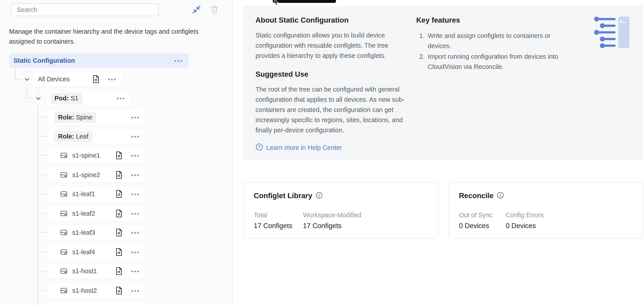 This screenshot has height=305, width=644. Describe the element at coordinates (85, 10) in the screenshot. I see `search-input` at that location.